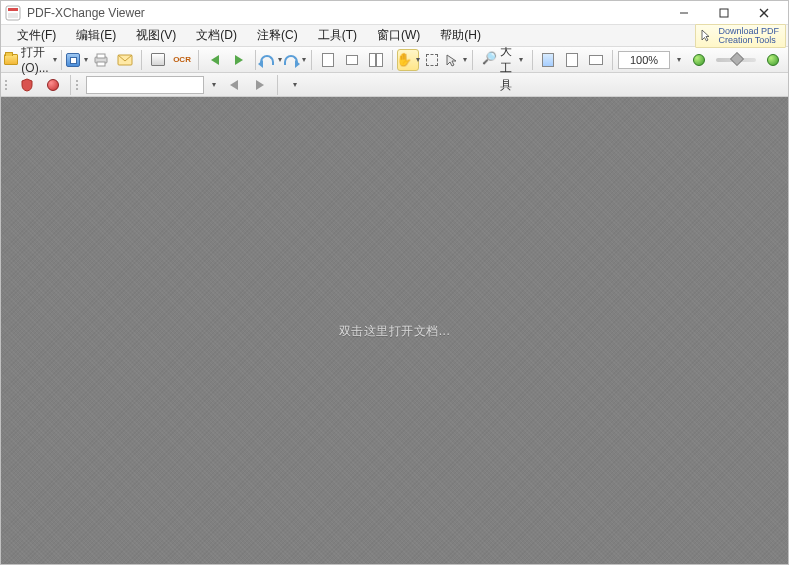 This screenshot has height=565, width=789. What do you see at coordinates (36, 36) in the screenshot?
I see `menu-file: 文件(F)` at bounding box center [36, 36].